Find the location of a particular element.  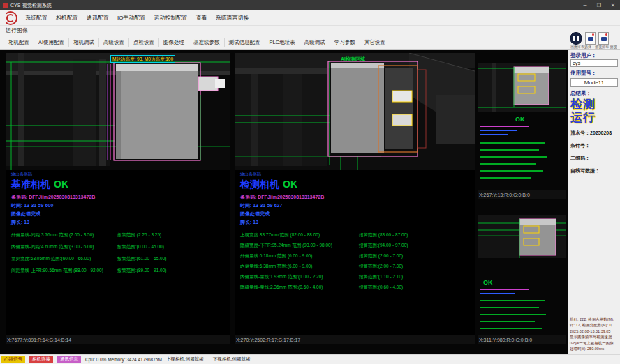

qrcode-field: 二维码： is located at coordinates (594, 158).